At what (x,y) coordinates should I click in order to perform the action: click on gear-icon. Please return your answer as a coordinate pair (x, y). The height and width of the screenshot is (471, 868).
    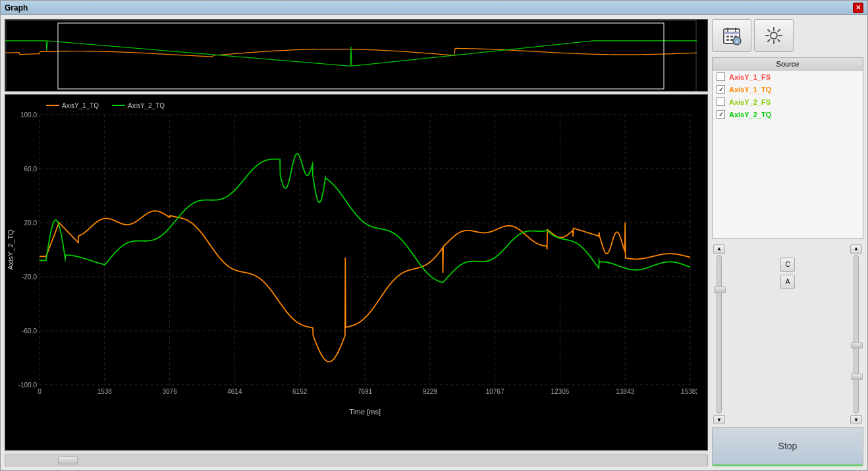
    Looking at the image, I should click on (774, 36).